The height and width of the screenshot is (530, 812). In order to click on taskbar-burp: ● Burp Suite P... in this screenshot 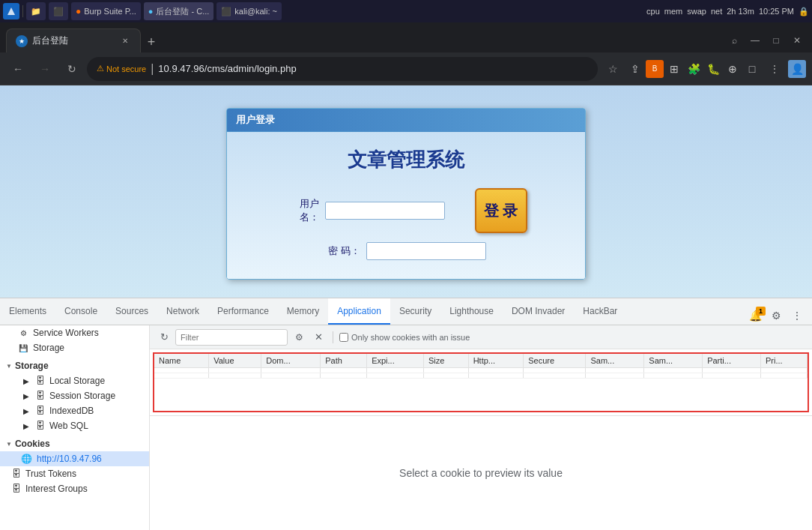, I will do `click(106, 11)`.